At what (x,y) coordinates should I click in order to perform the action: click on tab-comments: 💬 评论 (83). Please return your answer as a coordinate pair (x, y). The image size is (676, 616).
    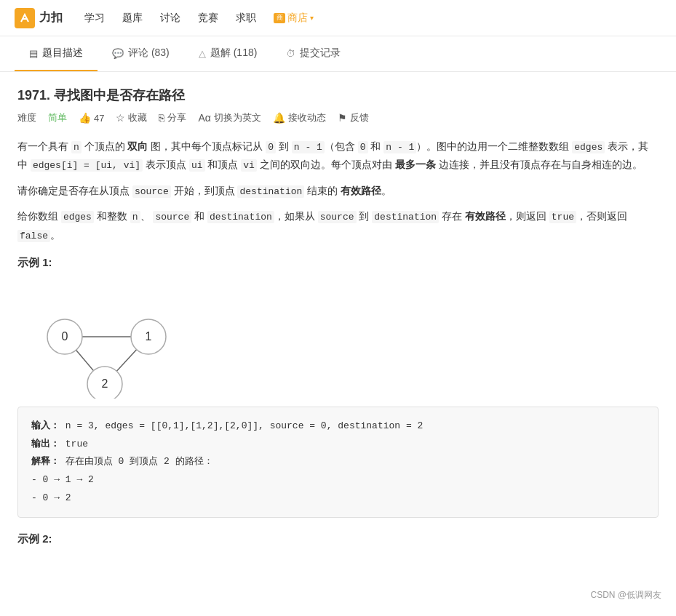
    Looking at the image, I should click on (141, 54).